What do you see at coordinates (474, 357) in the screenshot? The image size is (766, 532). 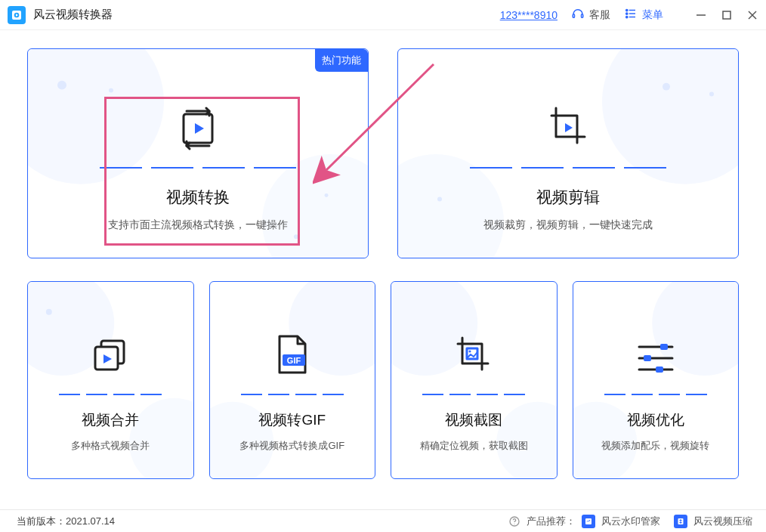 I see `capture-icon` at bounding box center [474, 357].